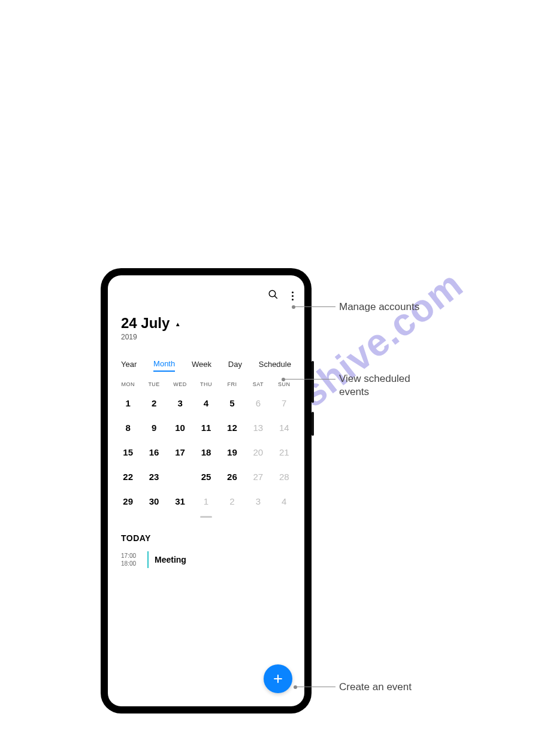 The height and width of the screenshot is (756, 535). Describe the element at coordinates (278, 679) in the screenshot. I see `create-event-button` at that location.